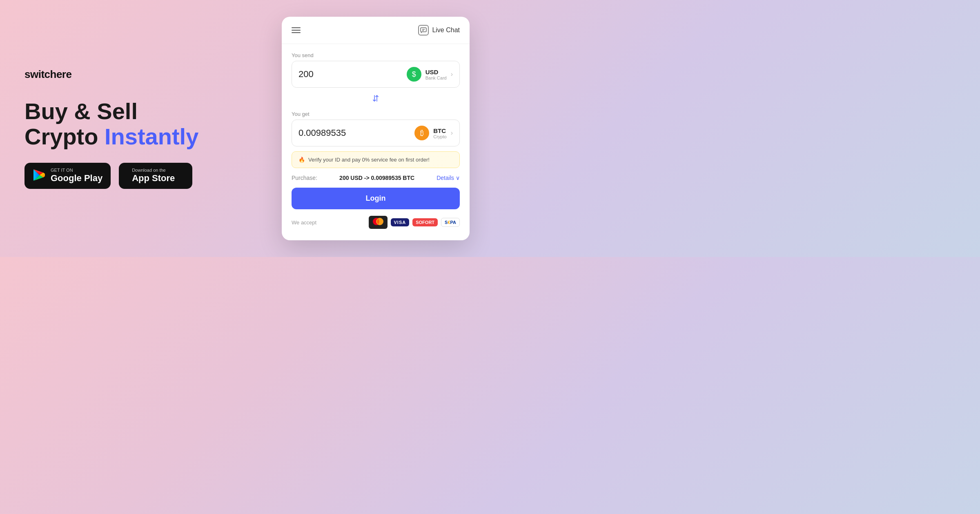 This screenshot has width=980, height=514. What do you see at coordinates (458, 178) in the screenshot?
I see `details-chevron-icon: ∨` at bounding box center [458, 178].